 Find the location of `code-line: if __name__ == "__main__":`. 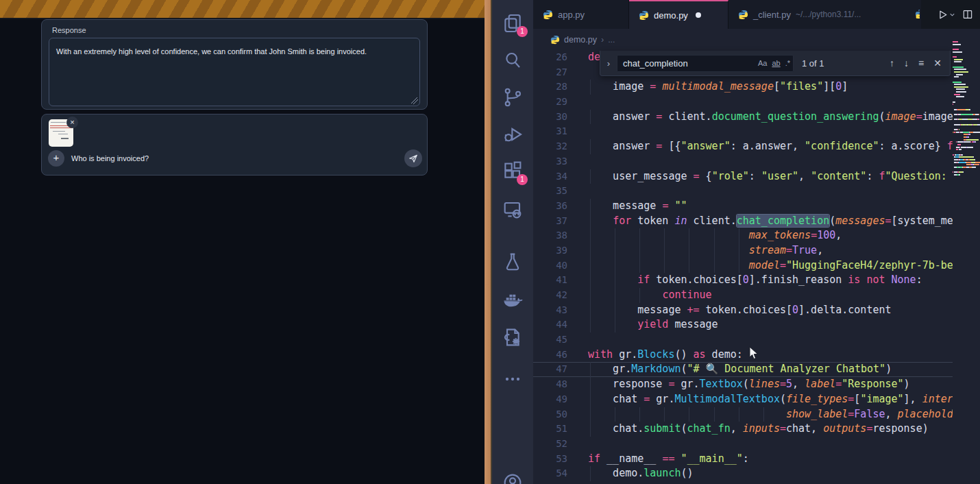

code-line: if __name__ == "__main__": is located at coordinates (743, 459).